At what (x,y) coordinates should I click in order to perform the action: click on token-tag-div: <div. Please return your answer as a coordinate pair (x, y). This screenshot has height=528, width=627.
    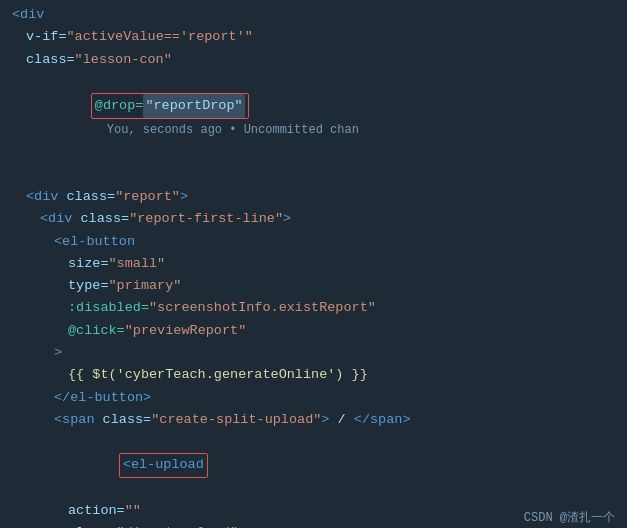
    Looking at the image, I should click on (46, 197).